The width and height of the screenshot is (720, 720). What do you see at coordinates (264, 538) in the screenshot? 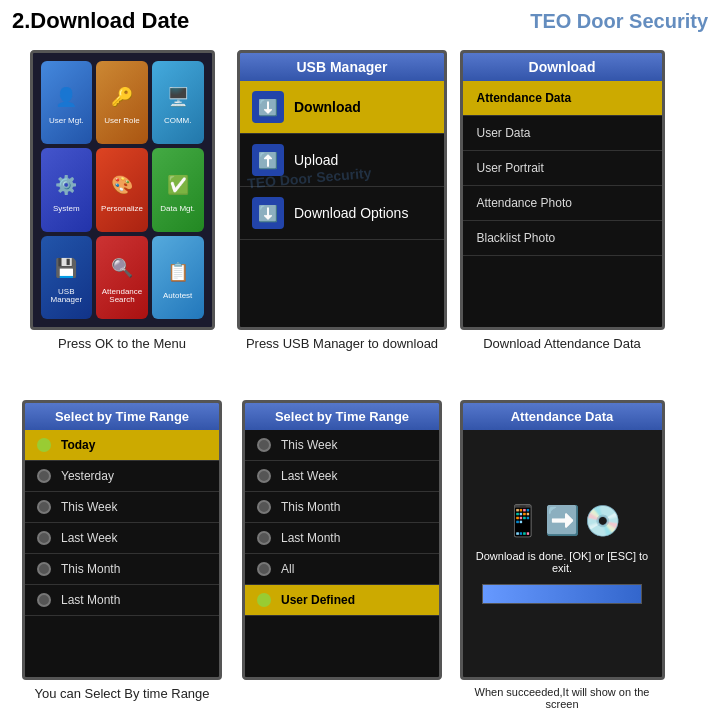
I see `time-dot2-last-month` at bounding box center [264, 538].